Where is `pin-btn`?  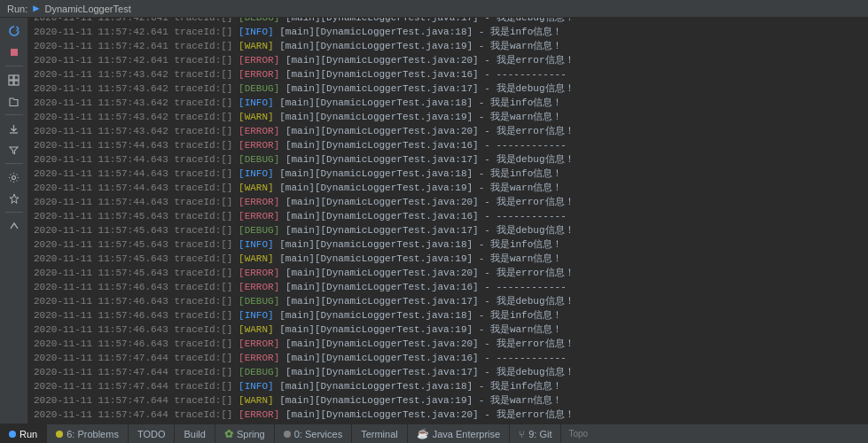 pin-btn is located at coordinates (14, 198).